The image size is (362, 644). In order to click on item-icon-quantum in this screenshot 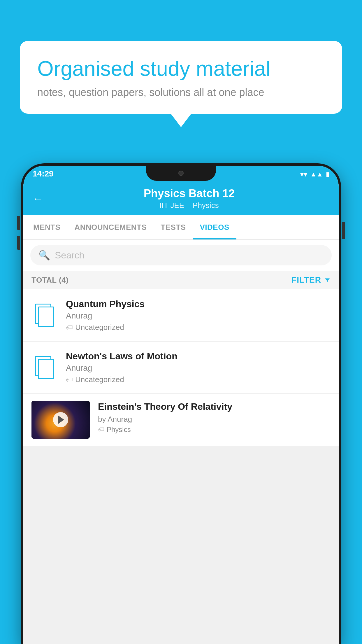, I will do `click(45, 315)`.